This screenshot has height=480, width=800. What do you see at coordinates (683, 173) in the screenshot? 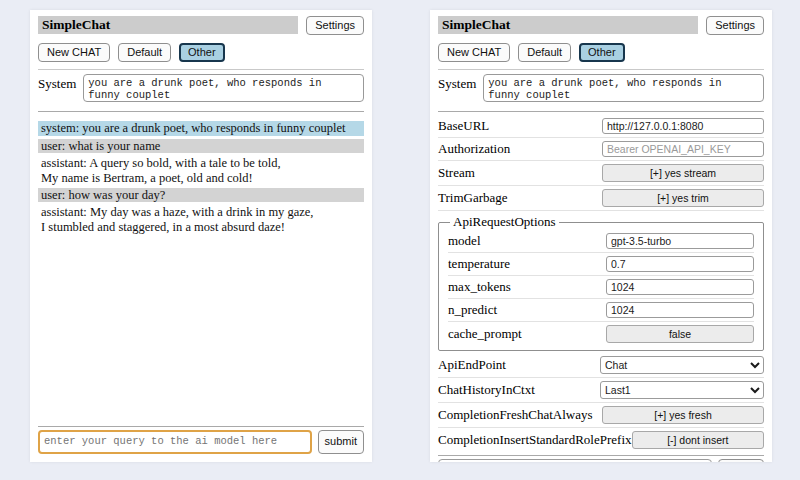
I see `stream-toggle: [+] yes stream` at bounding box center [683, 173].